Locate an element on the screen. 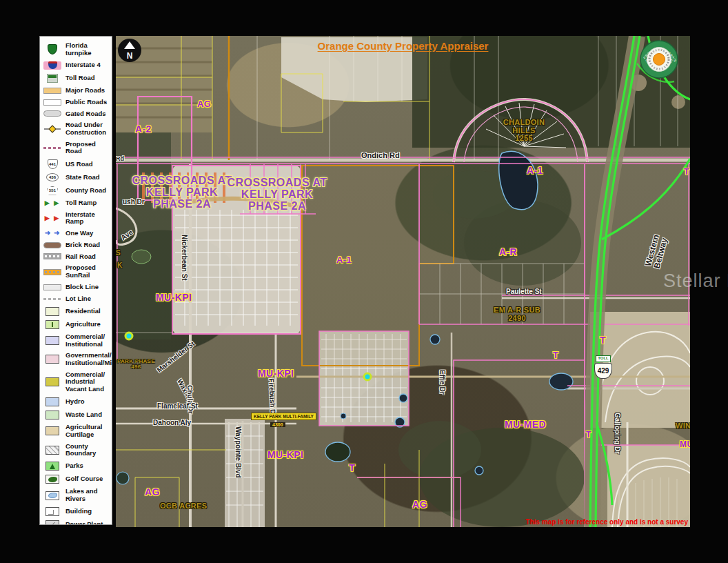 Image resolution: width=728 pixels, height=563 pixels. legend-item: Golf Course is located at coordinates (76, 479).